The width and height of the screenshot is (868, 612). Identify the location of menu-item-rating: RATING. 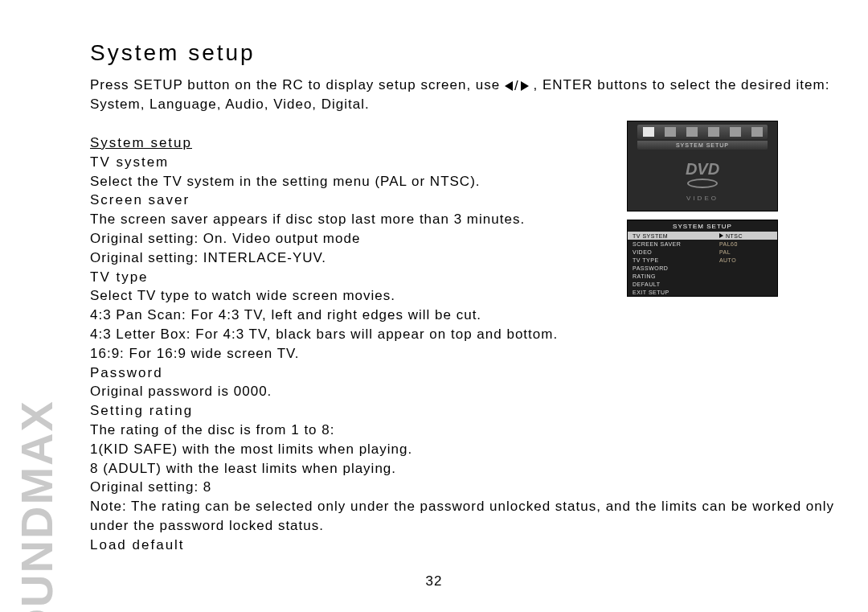
(671, 276).